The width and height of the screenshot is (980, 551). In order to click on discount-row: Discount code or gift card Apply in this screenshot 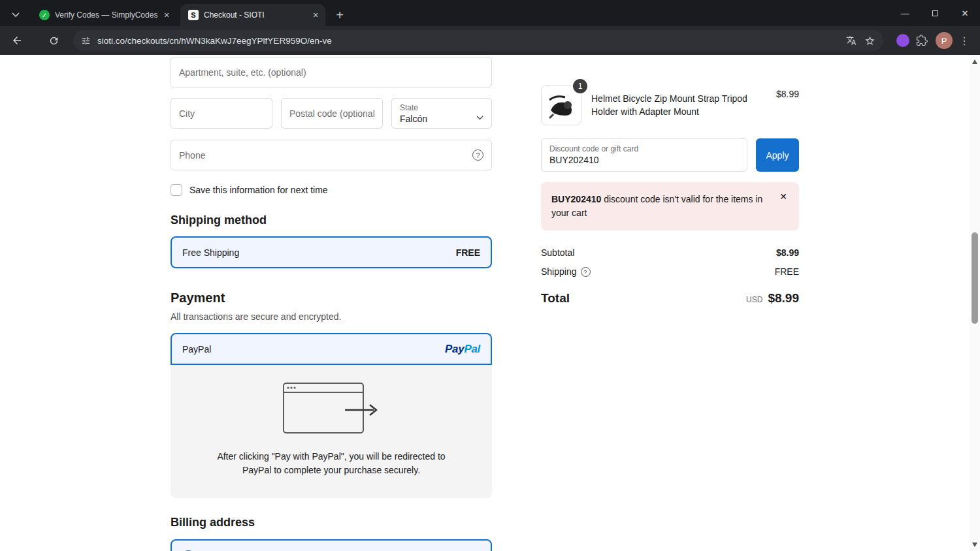, I will do `click(670, 155)`.